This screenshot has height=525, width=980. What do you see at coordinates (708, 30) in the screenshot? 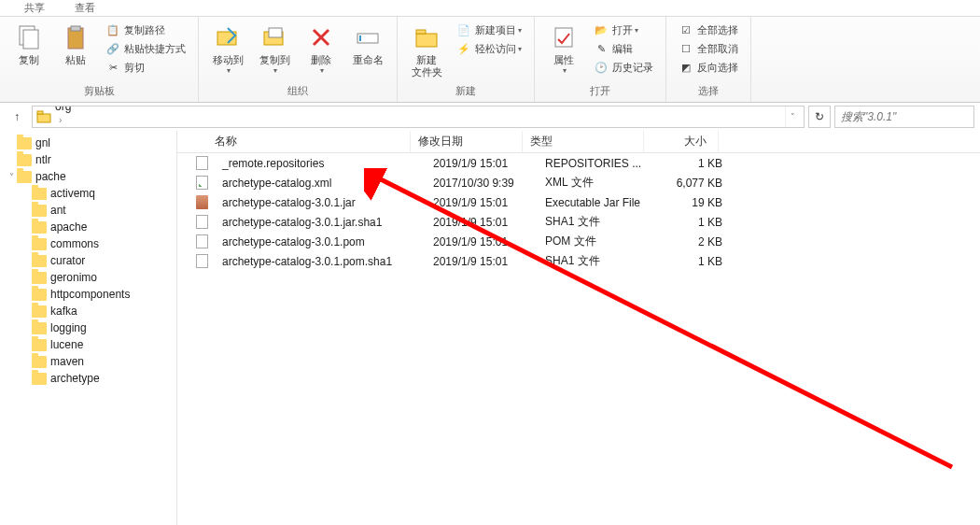
I see `select-all-button: ☑全部选择` at bounding box center [708, 30].